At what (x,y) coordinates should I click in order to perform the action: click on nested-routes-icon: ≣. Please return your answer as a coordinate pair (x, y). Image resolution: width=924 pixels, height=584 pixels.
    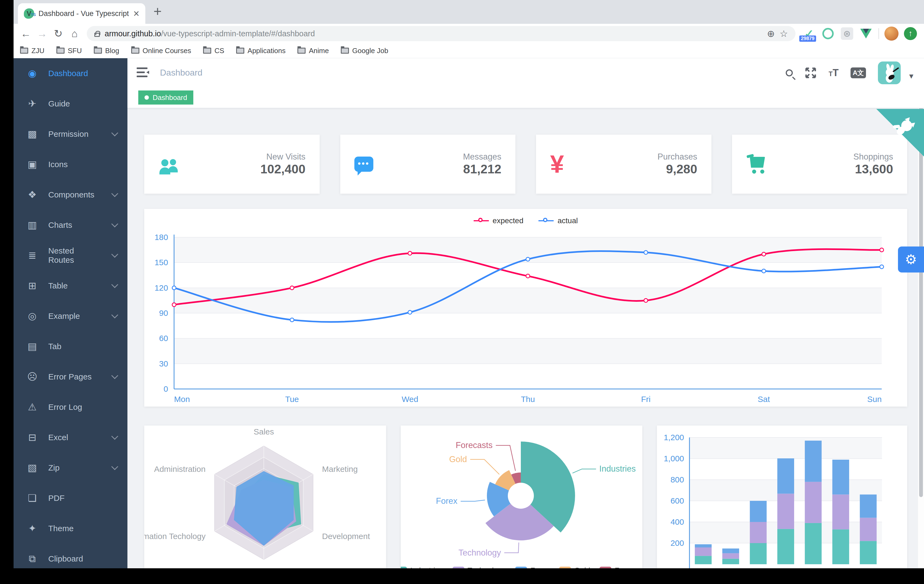
    Looking at the image, I should click on (32, 255).